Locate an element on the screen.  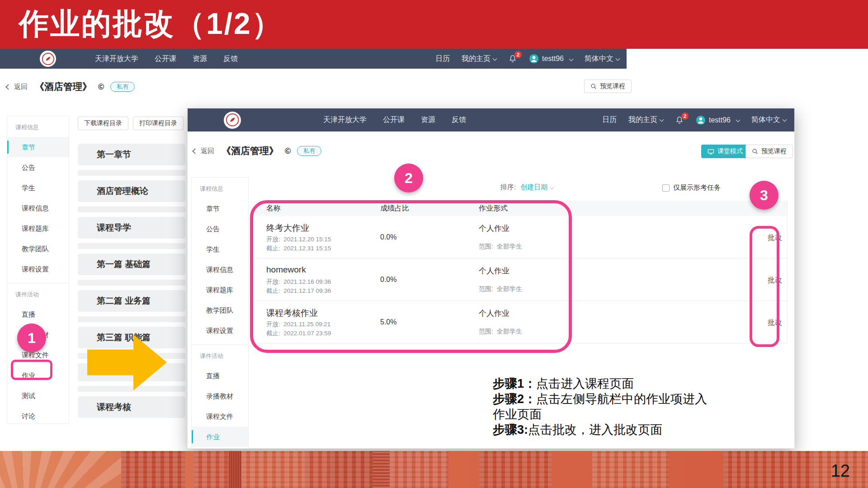
course-sidebar-shot2: 课程信息 章节 公告 学生 课程信息 课程题库 教学团队 课程设置 课件活动 直… is located at coordinates (220, 313).